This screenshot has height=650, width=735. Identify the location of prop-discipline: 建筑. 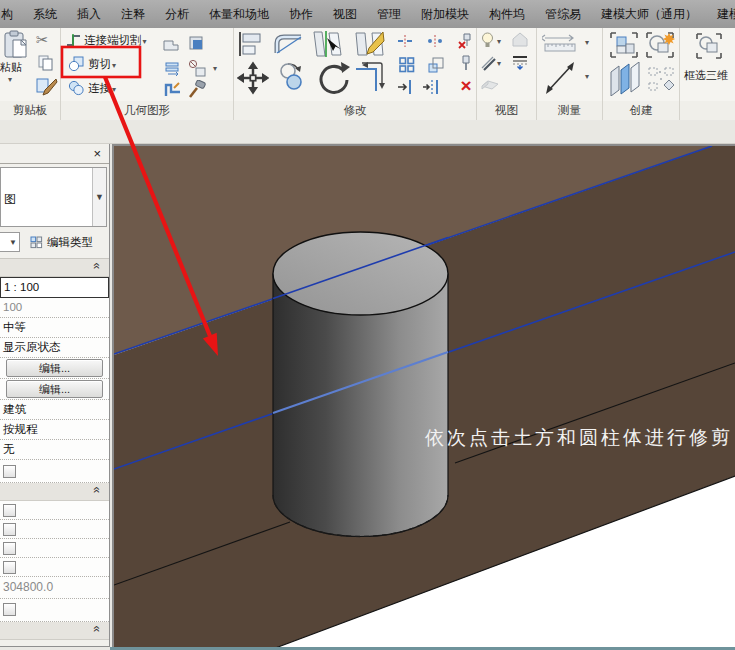
(54, 410).